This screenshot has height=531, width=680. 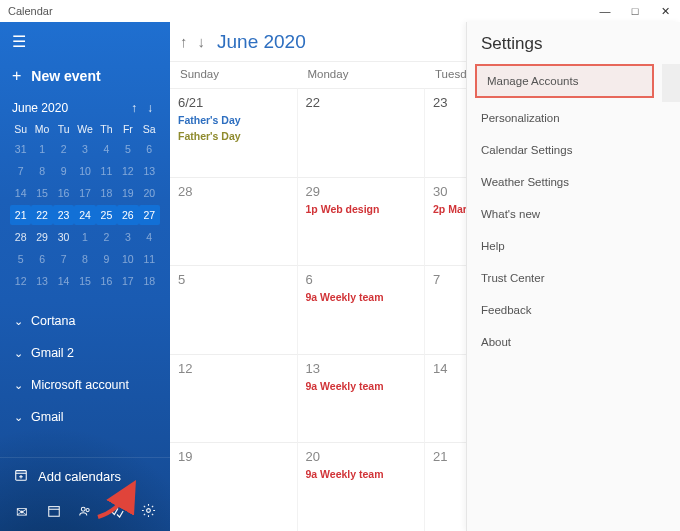 I want to click on settings-item: Feedback, so click(x=574, y=310).